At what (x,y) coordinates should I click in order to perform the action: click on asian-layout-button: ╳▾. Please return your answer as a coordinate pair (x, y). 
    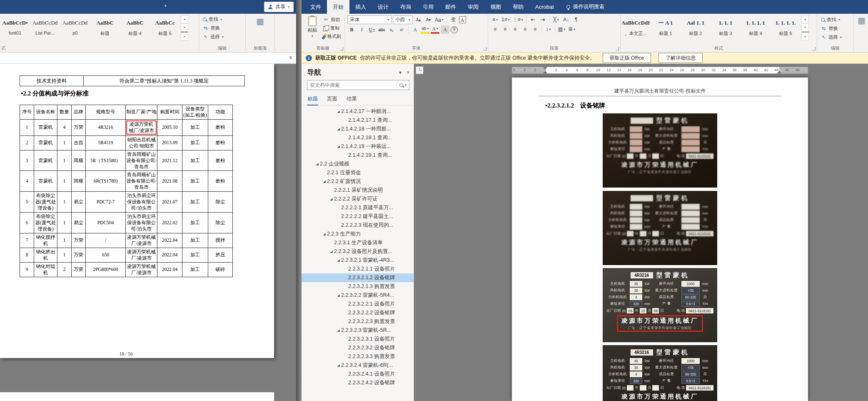
    Looking at the image, I should click on (556, 20).